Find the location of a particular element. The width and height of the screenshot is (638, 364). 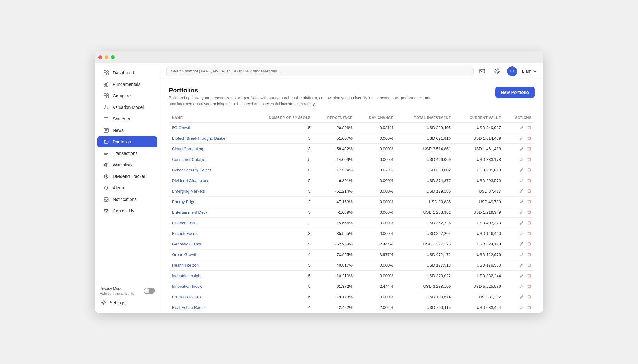

sidebar-item-portfolios: Portfolios is located at coordinates (127, 142).